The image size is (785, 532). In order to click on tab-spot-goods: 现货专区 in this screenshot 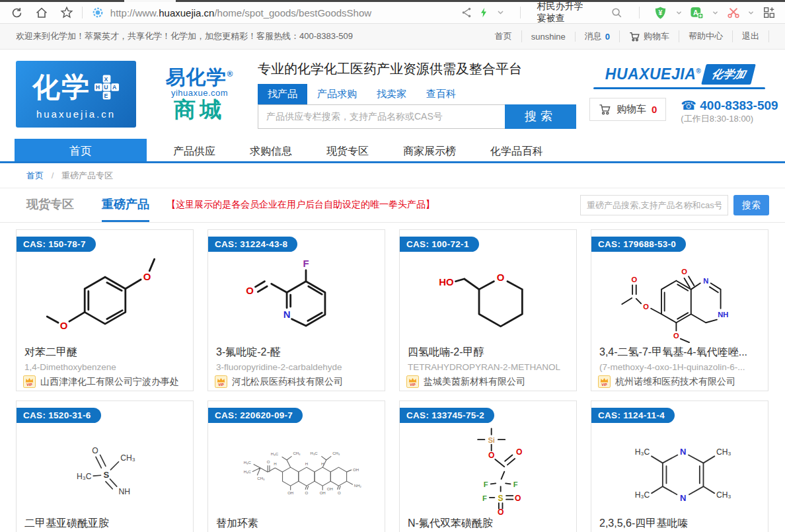, I will do `click(50, 205)`.